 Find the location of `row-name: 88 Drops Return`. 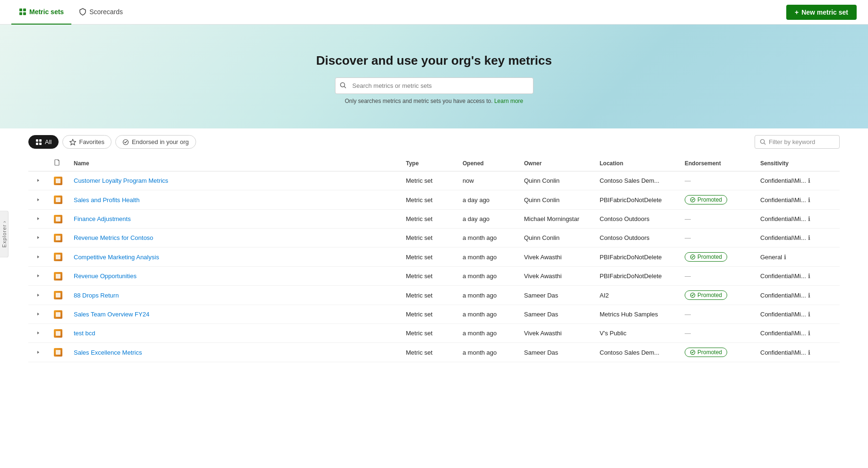

row-name: 88 Drops Return is located at coordinates (96, 296).